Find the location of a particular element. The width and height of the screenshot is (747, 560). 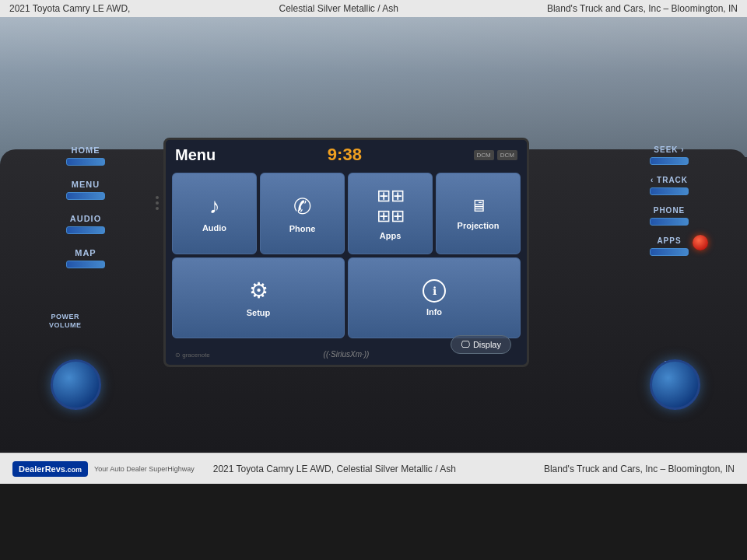

apps-label: Apps is located at coordinates (391, 236).